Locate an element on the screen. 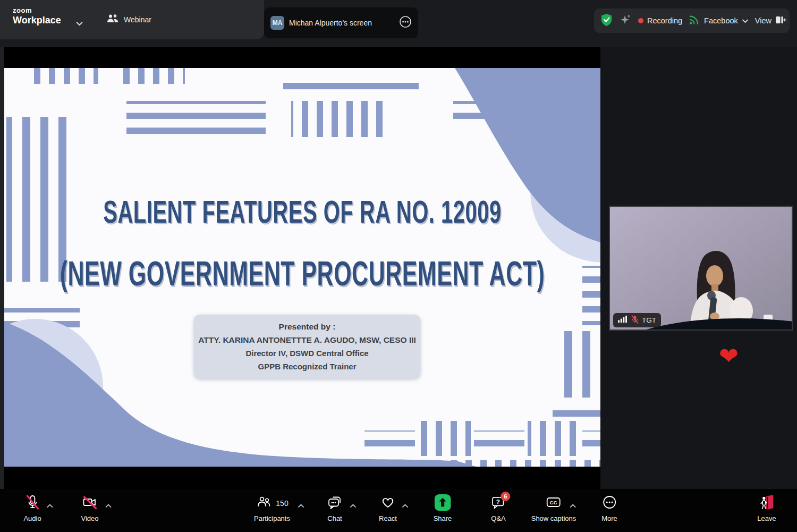 This screenshot has height=532, width=797. video-tile-status-pill: TGT is located at coordinates (637, 320).